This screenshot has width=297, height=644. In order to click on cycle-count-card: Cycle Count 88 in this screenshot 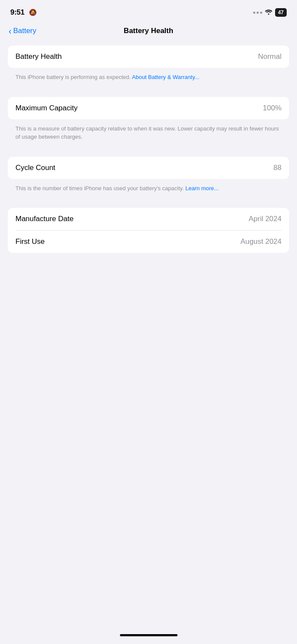, I will do `click(149, 168)`.